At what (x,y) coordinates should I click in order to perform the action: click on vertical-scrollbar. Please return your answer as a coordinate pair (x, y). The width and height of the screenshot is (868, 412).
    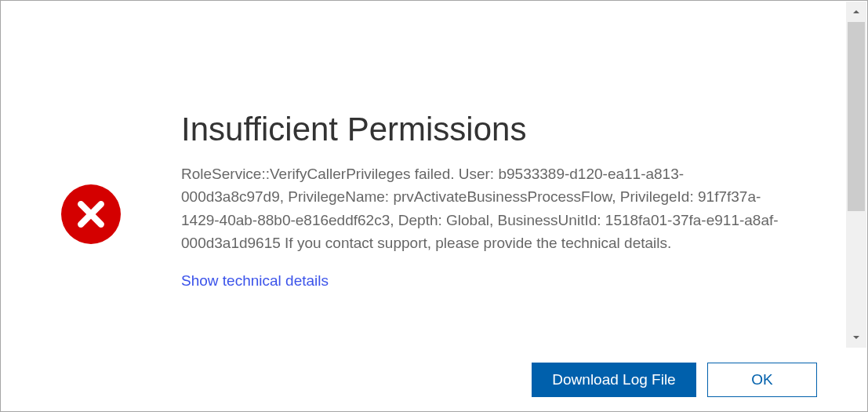
    Looking at the image, I should click on (856, 174).